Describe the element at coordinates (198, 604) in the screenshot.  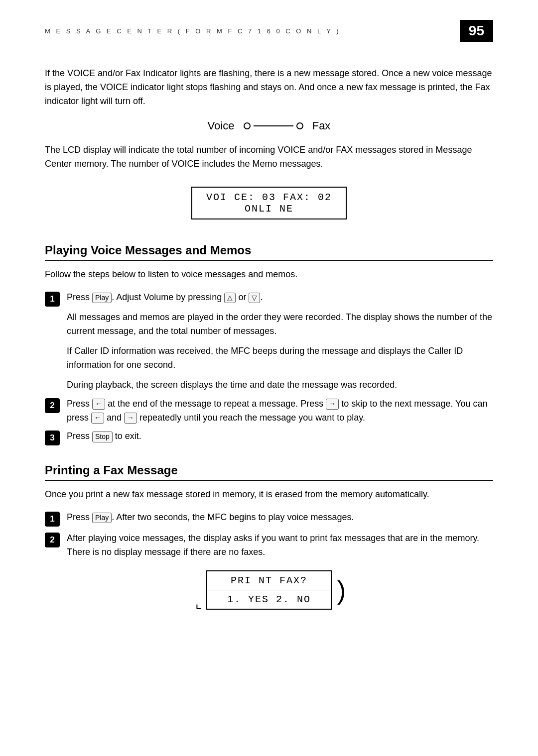
I see `left-bracket: ⌞` at that location.